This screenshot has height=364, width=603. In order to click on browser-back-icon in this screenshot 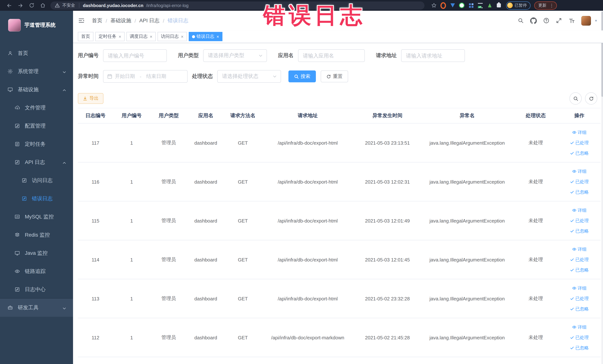, I will do `click(9, 5)`.